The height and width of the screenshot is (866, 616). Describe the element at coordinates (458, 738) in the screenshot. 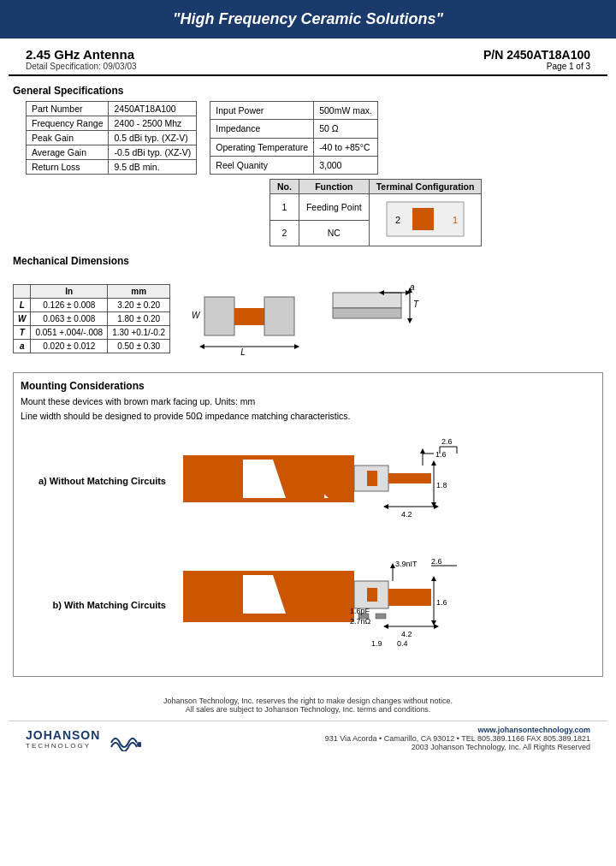

I see `address: 931 Via Acorda • Camarillo, CA 93012 • T…` at that location.